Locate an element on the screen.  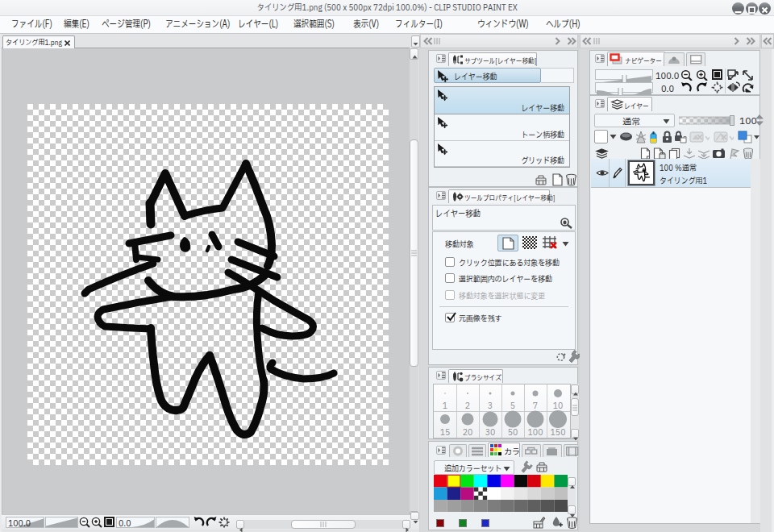
svg-text: 100 is located at coordinates (535, 432).